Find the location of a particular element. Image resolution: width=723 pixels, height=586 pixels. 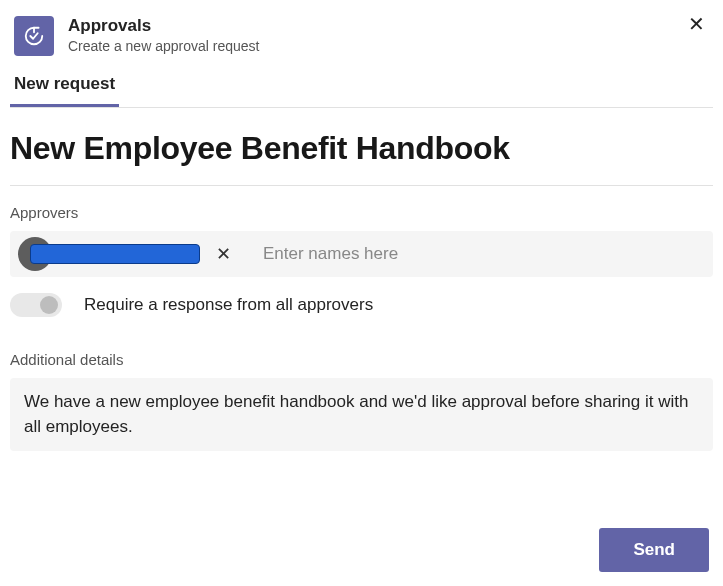

approvals-checkmark-arrow-icon is located at coordinates (34, 36).